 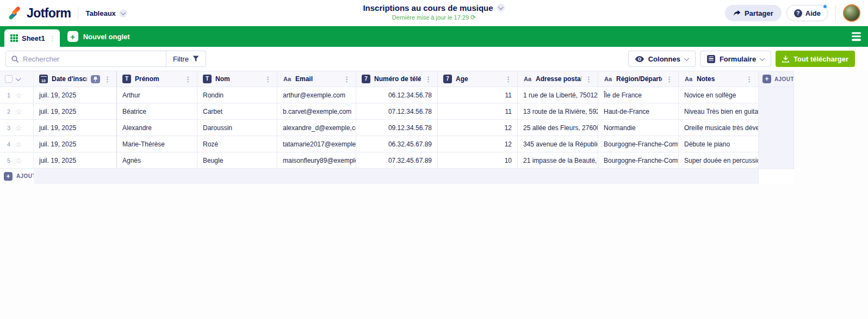 What do you see at coordinates (719, 112) in the screenshot?
I see `cell-notes: Niveau Très bien en guitare` at bounding box center [719, 112].